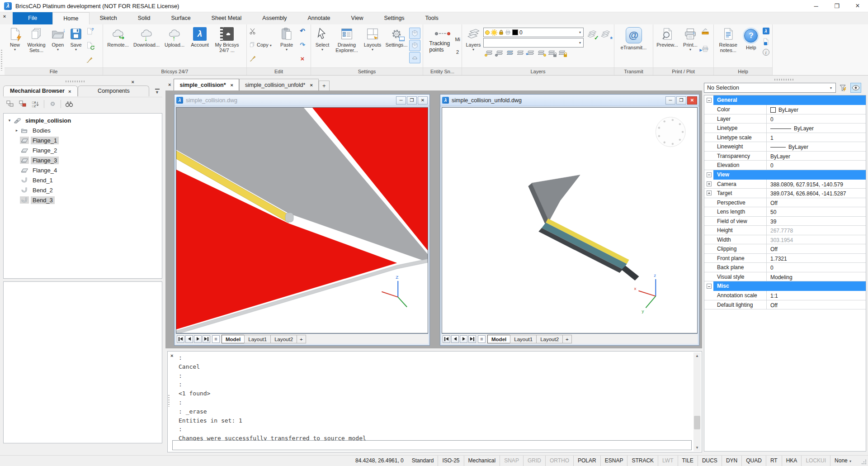 The image size is (868, 466). What do you see at coordinates (766, 52) in the screenshot?
I see `about-info-icon: i` at bounding box center [766, 52].